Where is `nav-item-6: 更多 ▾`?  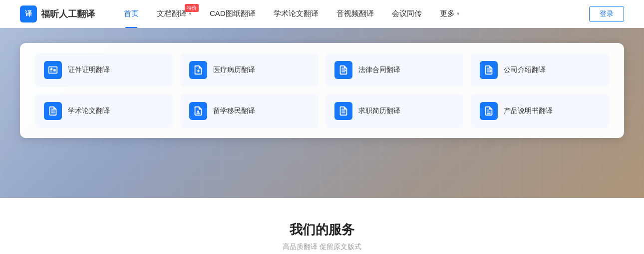
nav-item-6: 更多 ▾ is located at coordinates (450, 14).